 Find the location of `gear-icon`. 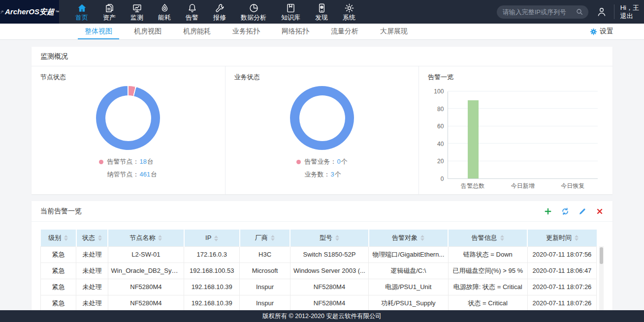

gear-icon is located at coordinates (350, 8).